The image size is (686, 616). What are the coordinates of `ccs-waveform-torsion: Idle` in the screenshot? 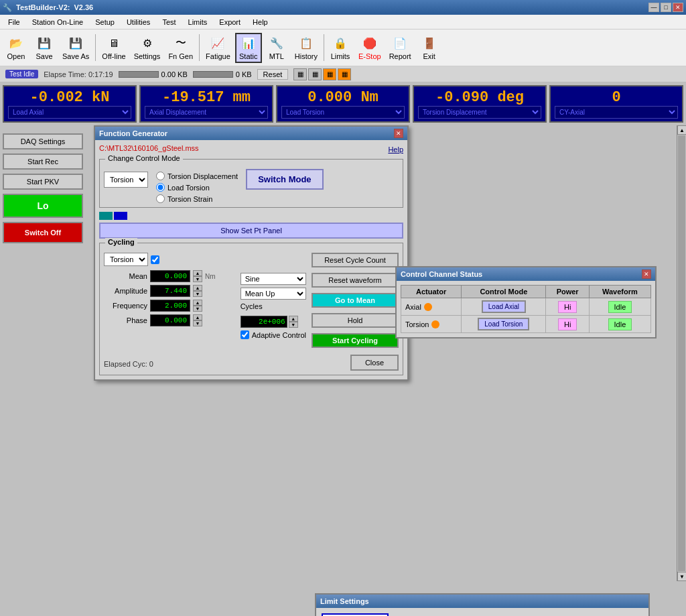 It's located at (620, 324).